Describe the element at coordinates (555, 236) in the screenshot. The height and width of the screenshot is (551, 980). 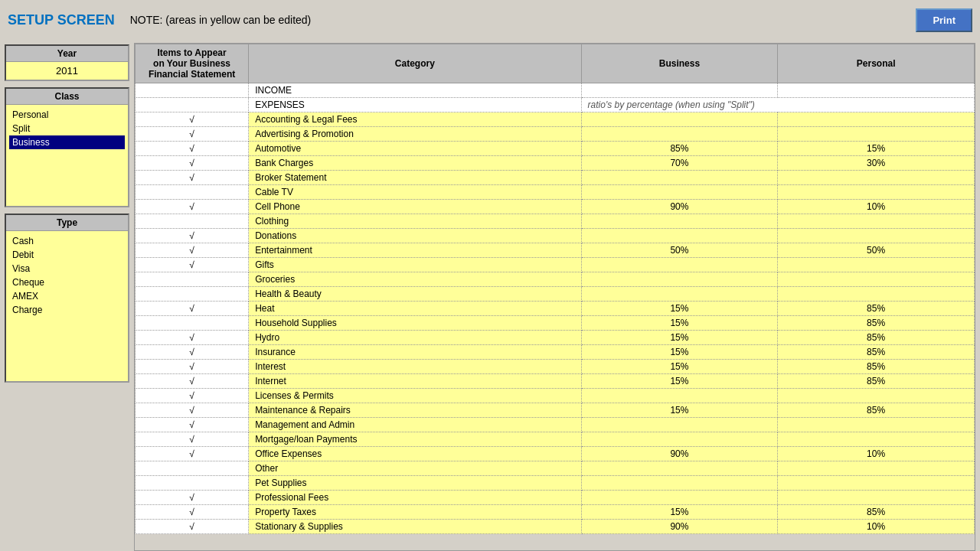
I see `table-row: √Donations` at that location.